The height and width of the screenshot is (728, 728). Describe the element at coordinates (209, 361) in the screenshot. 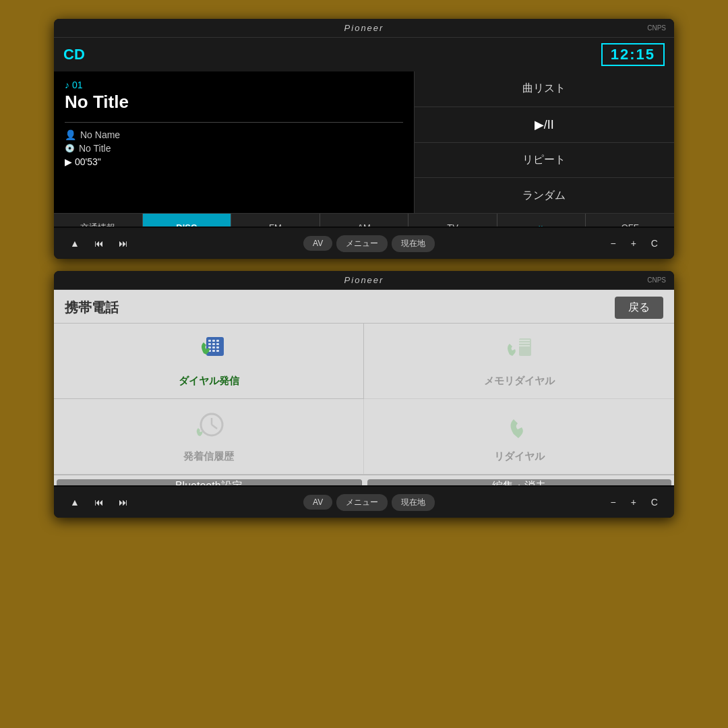

I see `dial-cell: ダイヤル発信` at that location.